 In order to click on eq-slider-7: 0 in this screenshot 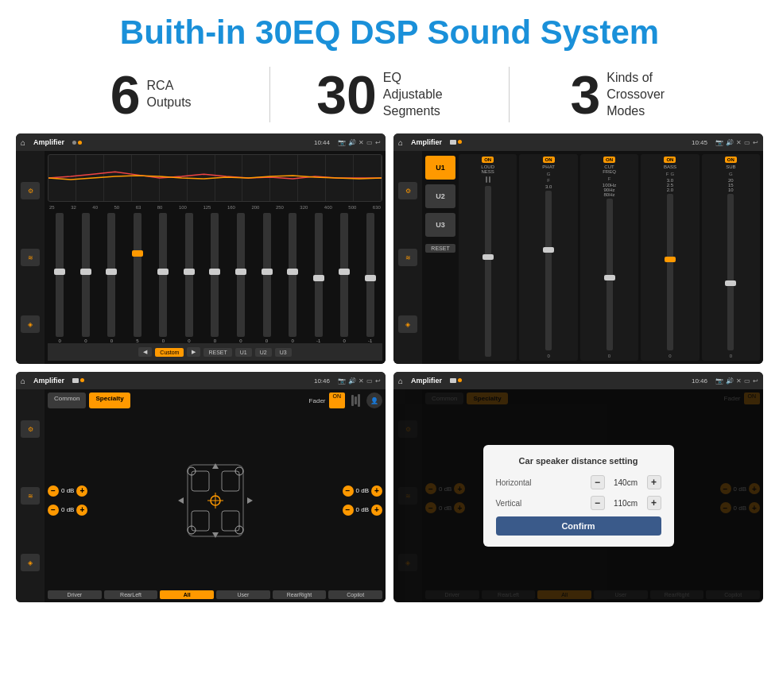, I will do `click(242, 278)`.